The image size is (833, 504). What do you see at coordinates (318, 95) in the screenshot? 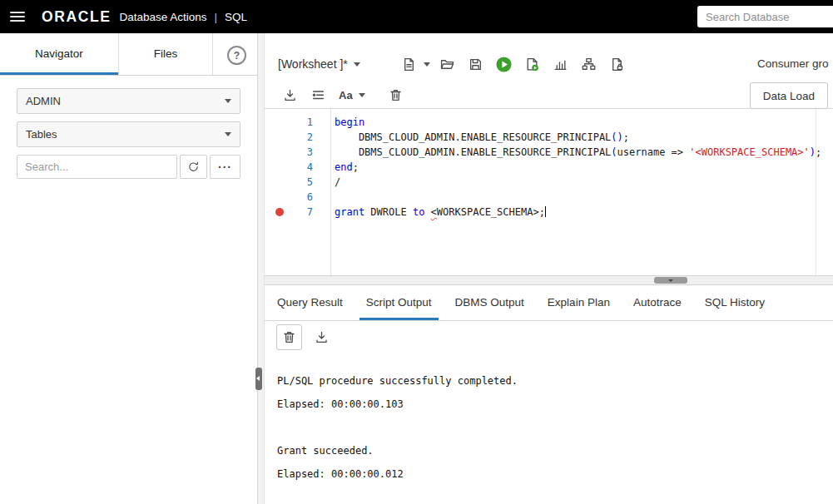
I see `format-button` at bounding box center [318, 95].